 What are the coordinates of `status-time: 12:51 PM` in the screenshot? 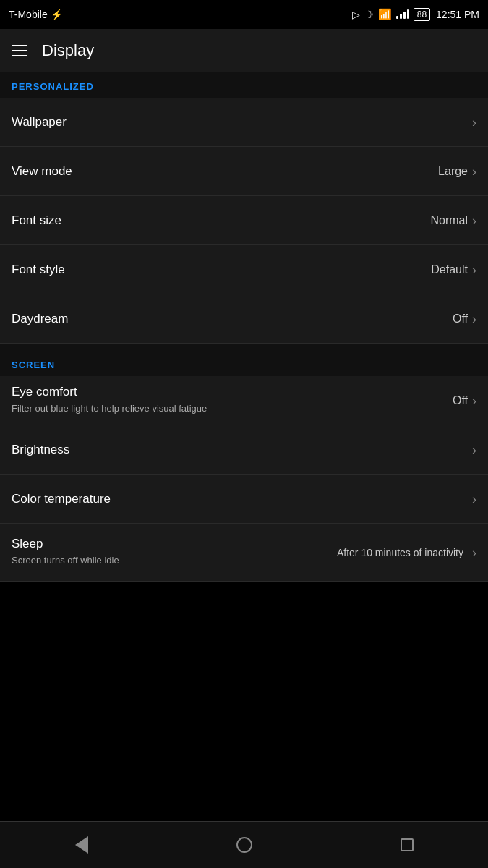 It's located at (458, 14).